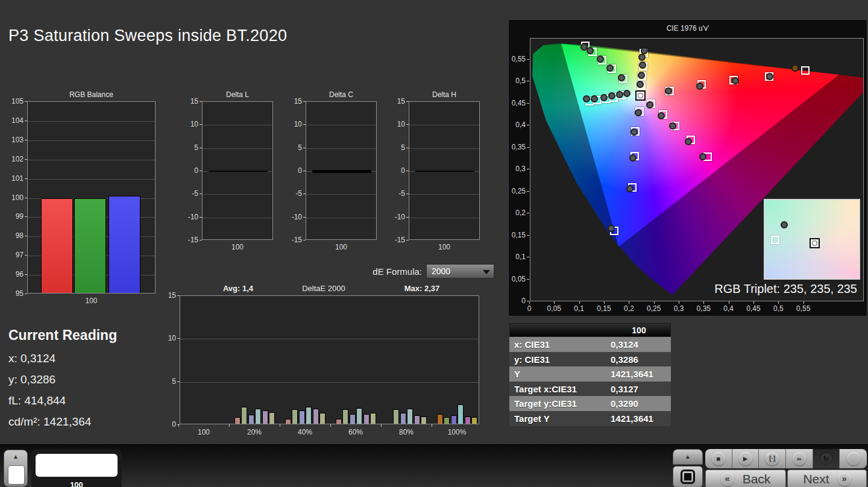 The height and width of the screenshot is (487, 868). Describe the element at coordinates (827, 459) in the screenshot. I see `refresh-button: ↻` at that location.